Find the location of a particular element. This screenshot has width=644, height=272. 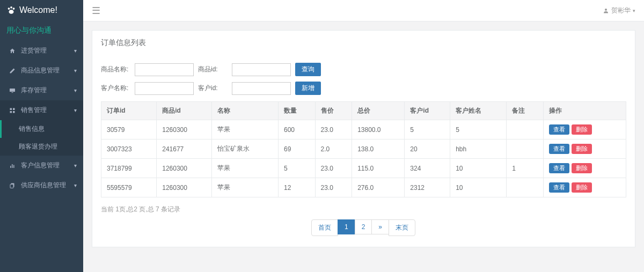

th-price: 售价 is located at coordinates (334, 111).